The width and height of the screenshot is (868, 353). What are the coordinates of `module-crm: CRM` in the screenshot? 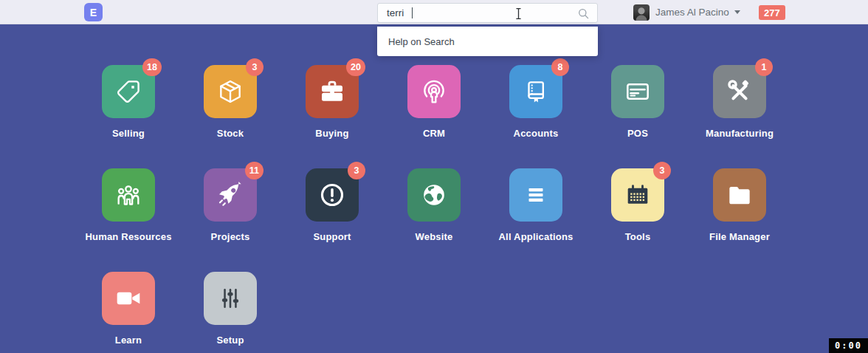 It's located at (434, 102).